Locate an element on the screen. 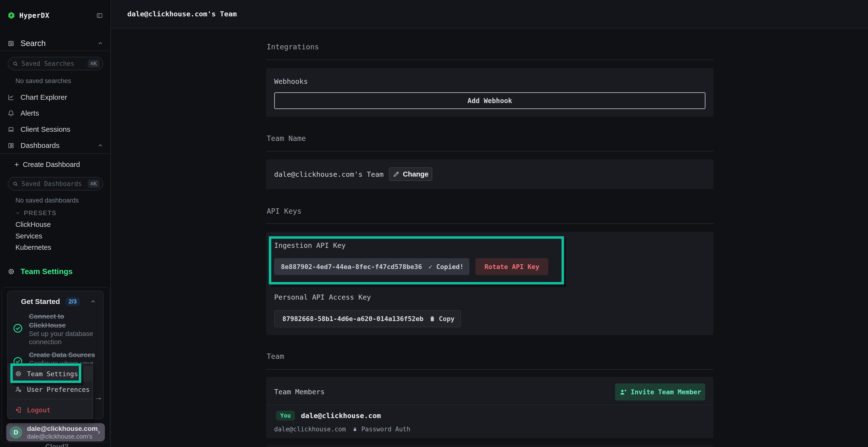  preset-label: Kubernetes is located at coordinates (33, 247).